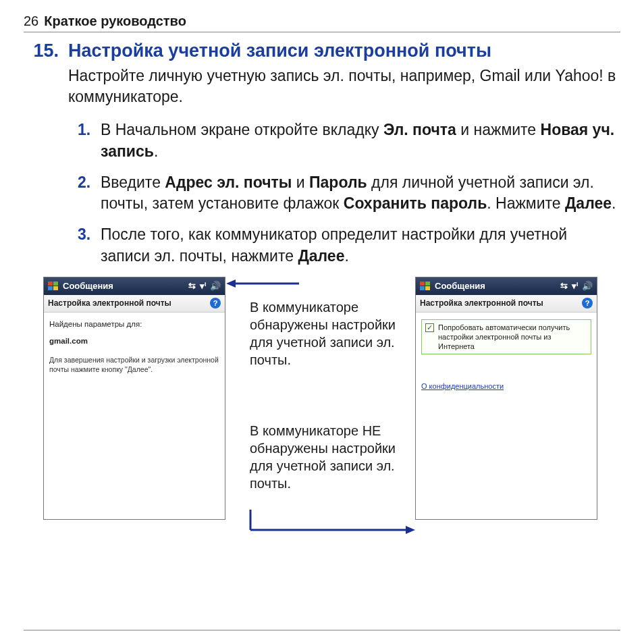  Describe the element at coordinates (134, 347) in the screenshot. I see `phone-body: Найдены параметры для: gmail.com Для зав…` at that location.